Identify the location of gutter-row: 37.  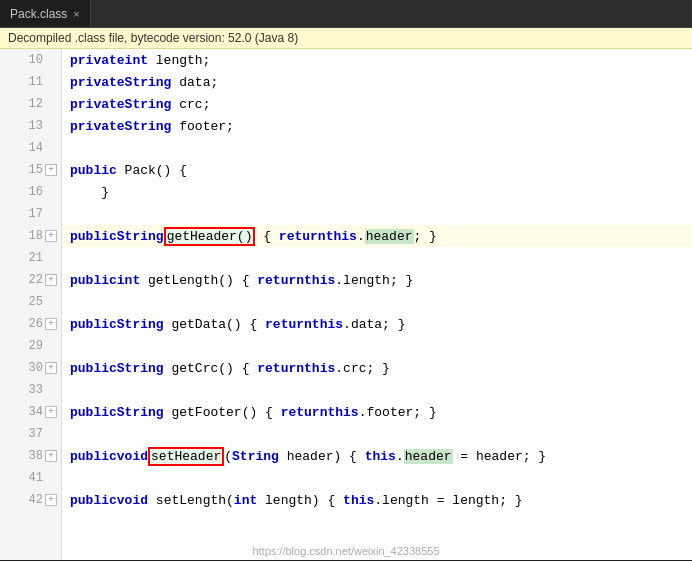
(30, 434).